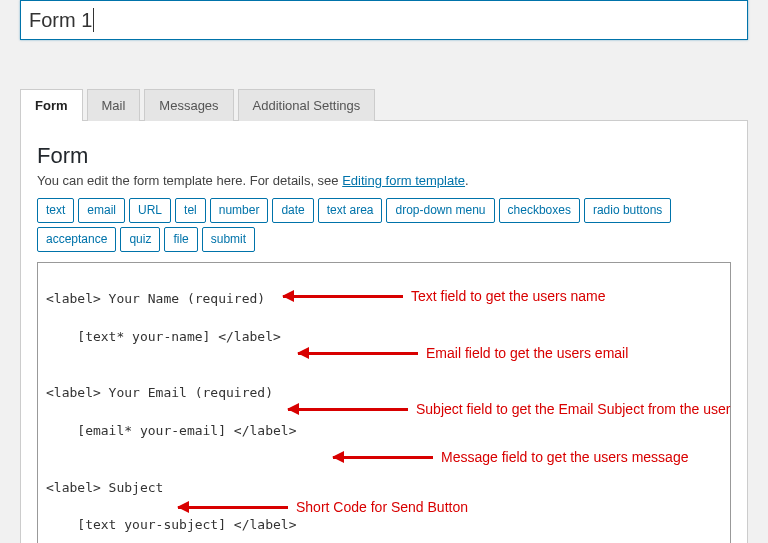 This screenshot has height=543, width=768. What do you see at coordinates (140, 240) in the screenshot?
I see `tag-quiz-button: quiz` at bounding box center [140, 240].